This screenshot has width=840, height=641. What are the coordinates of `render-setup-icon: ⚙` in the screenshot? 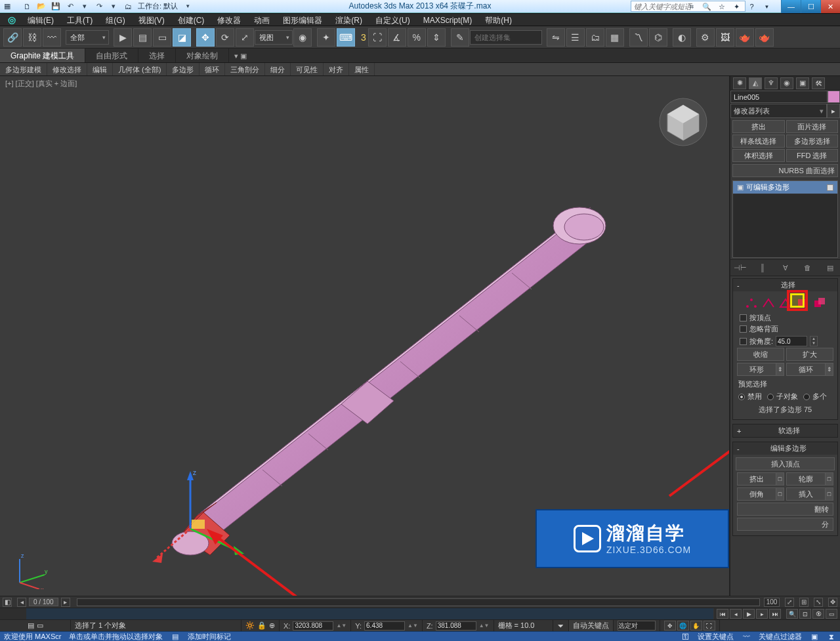 It's located at (705, 37).